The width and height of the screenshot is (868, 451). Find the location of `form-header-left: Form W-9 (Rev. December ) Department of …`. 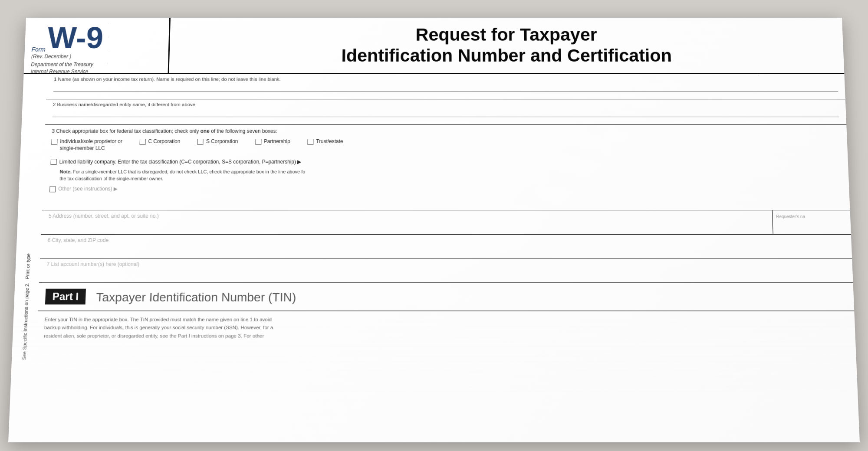

form-header-left: Form W-9 (Rev. December ) Department of … is located at coordinates (97, 45).